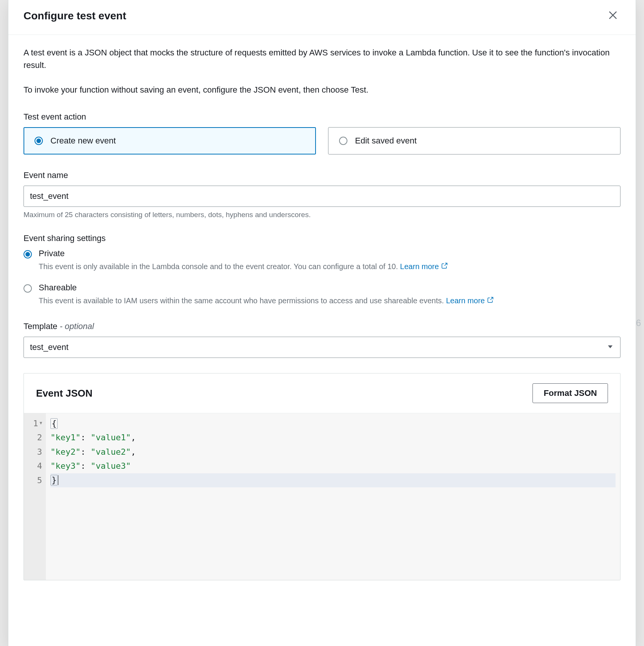 The image size is (644, 646). What do you see at coordinates (75, 16) in the screenshot?
I see `modal-title: Configure test event` at bounding box center [75, 16].